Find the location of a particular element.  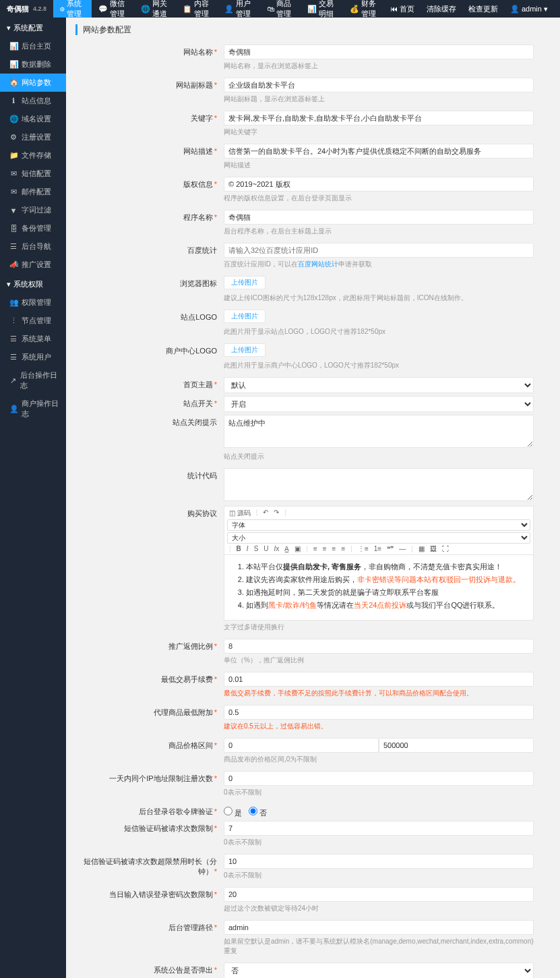

table-icon: ▦ is located at coordinates (422, 549).